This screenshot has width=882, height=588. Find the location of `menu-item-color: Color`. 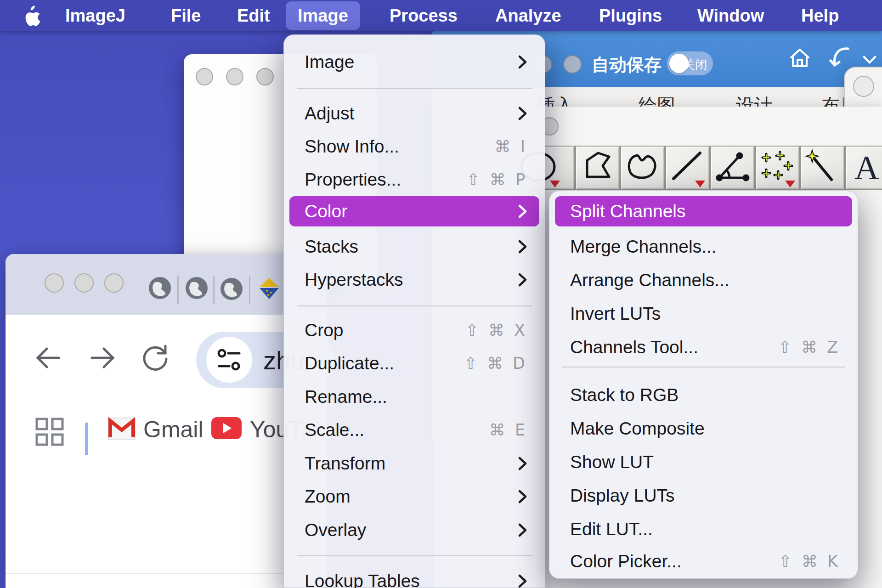

menu-item-color: Color is located at coordinates (414, 211).